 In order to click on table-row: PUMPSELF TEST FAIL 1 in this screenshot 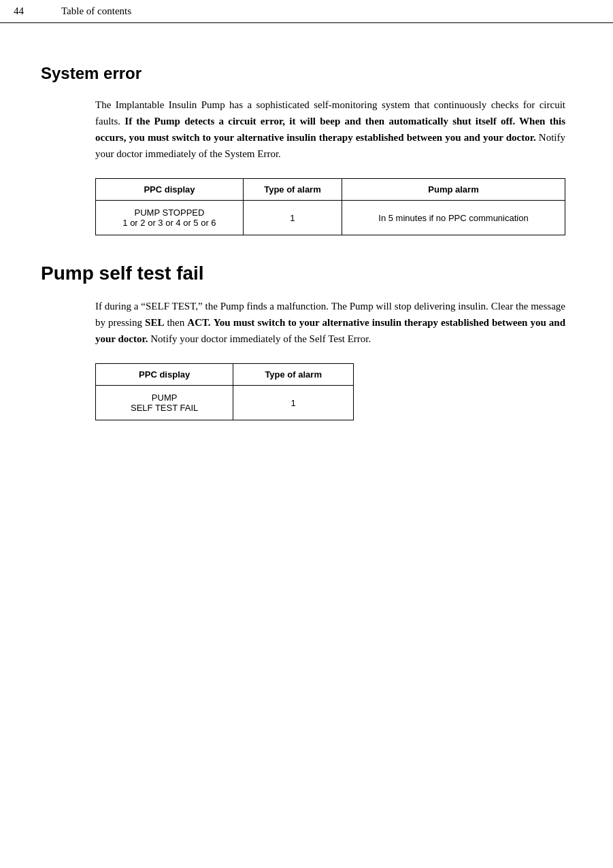, I will do `click(225, 403)`.